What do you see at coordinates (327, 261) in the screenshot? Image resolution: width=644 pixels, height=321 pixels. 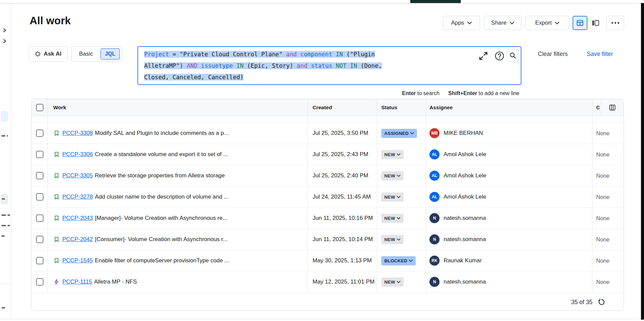 I see `table-row: PCCP-1545 Enable filter of computeServer…` at bounding box center [327, 261].